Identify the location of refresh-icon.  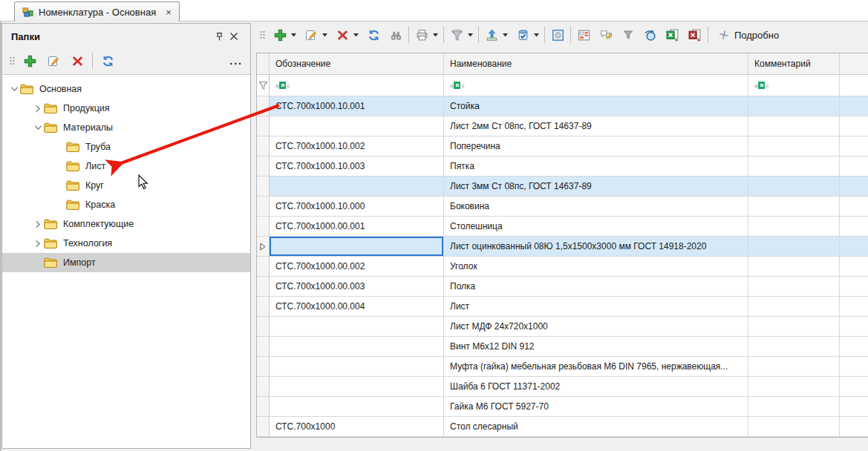
(373, 35).